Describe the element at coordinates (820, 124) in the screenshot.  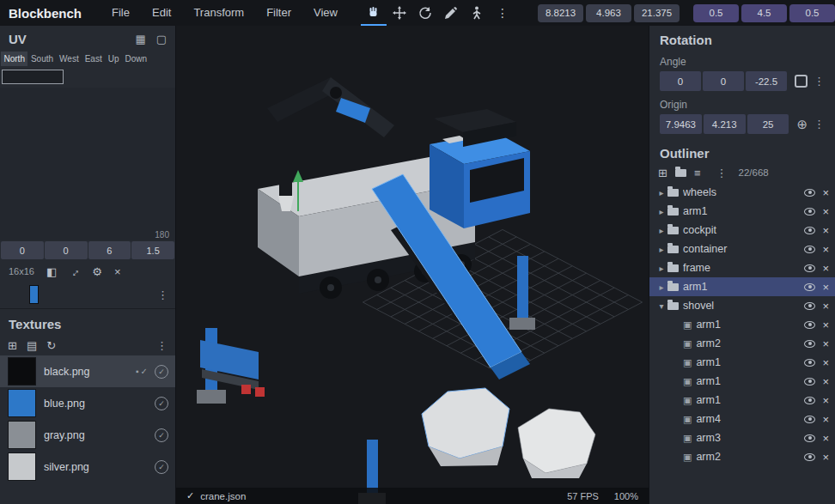
I see `origin-more-icon: ⋮` at that location.